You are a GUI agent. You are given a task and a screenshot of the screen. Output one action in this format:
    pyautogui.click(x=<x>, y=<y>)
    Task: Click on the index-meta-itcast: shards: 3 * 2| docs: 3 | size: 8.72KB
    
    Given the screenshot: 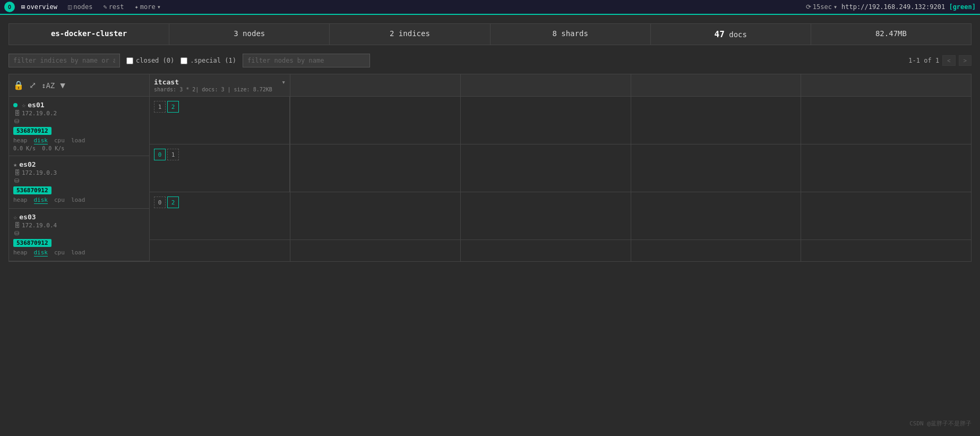 What is the action you would take?
    pyautogui.click(x=220, y=89)
    